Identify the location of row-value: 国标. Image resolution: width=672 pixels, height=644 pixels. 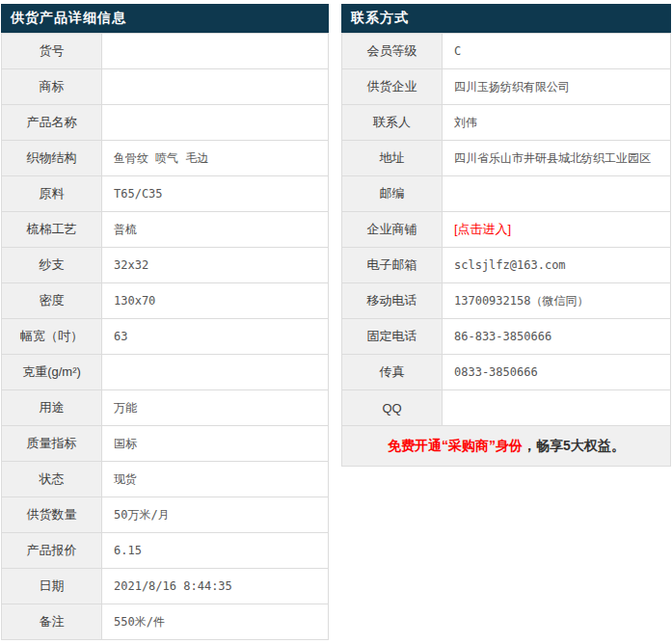
(216, 443).